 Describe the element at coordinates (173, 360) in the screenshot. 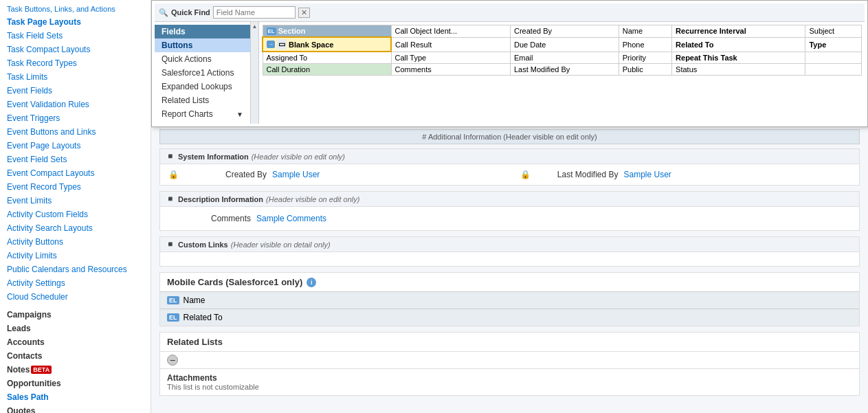

I see `minus-button: −` at that location.